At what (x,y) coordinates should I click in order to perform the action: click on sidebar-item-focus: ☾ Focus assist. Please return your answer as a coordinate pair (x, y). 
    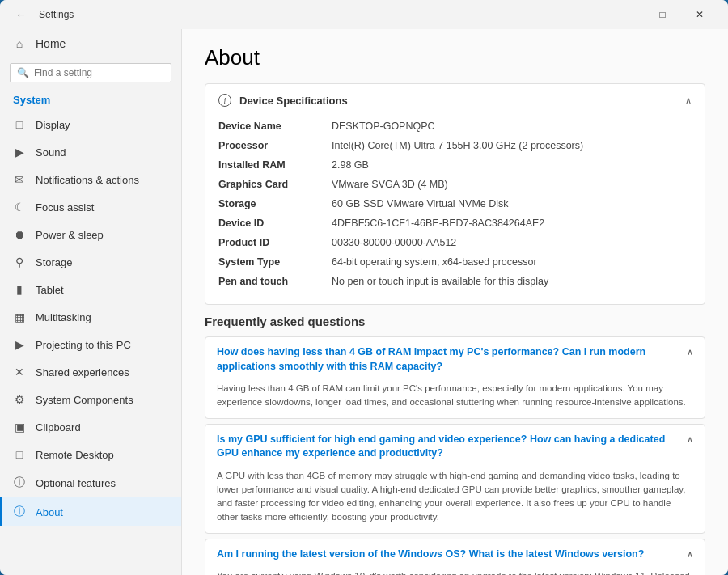
    Looking at the image, I should click on (91, 207).